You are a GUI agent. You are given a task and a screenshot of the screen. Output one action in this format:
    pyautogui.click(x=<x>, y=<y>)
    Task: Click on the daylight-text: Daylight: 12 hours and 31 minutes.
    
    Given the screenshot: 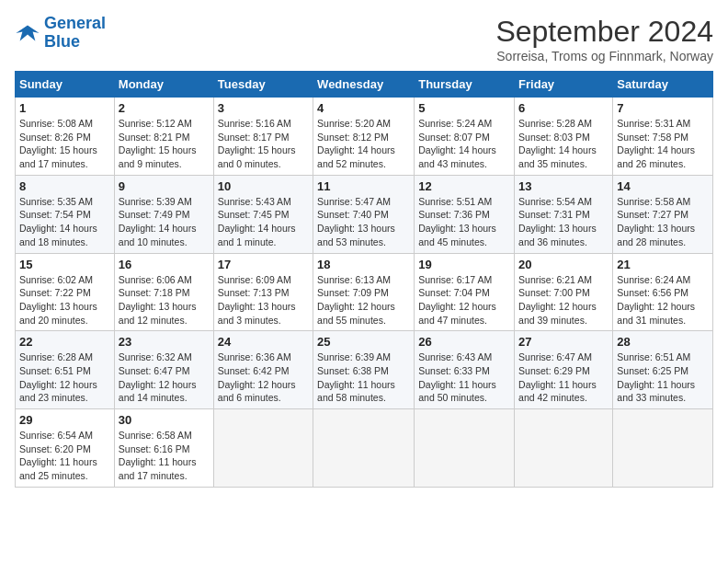 What is the action you would take?
    pyautogui.click(x=656, y=313)
    